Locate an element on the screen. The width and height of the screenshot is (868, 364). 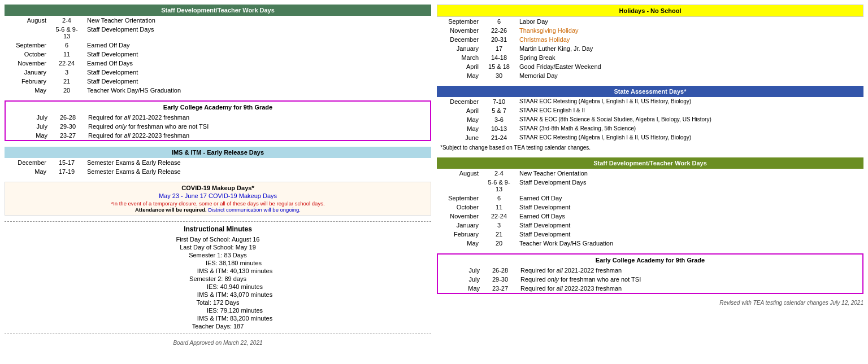
table-row: March 14-18 Spring Break is located at coordinates (650, 58).